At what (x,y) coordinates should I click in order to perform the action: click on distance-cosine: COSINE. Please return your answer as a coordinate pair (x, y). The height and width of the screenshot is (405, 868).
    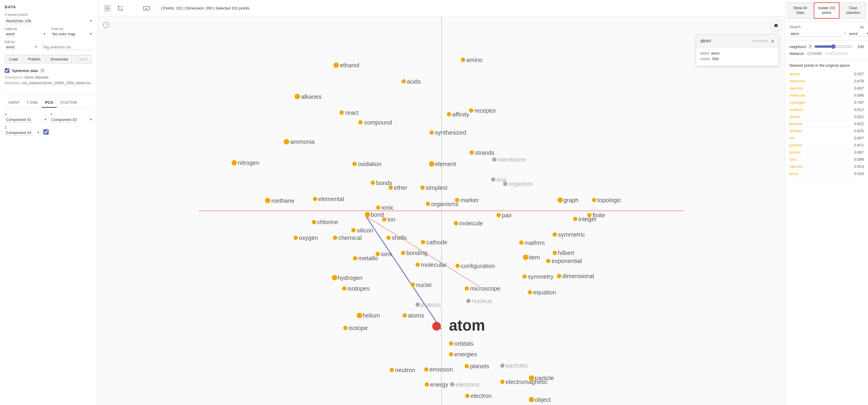
    Looking at the image, I should click on (815, 54).